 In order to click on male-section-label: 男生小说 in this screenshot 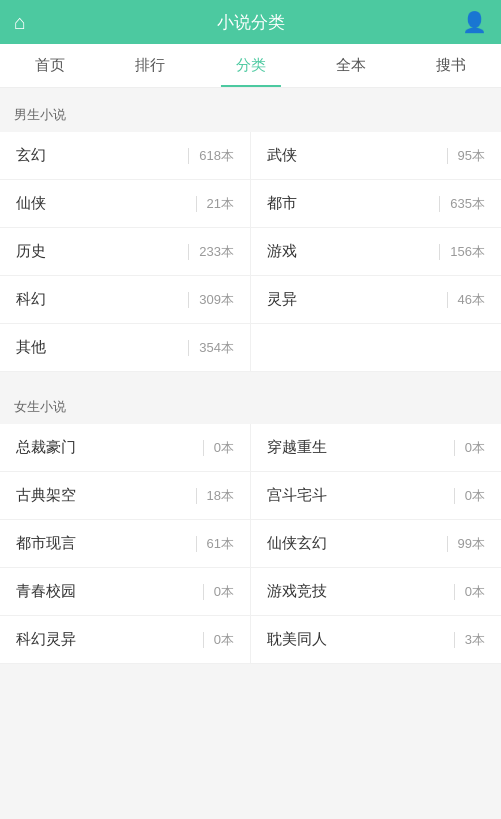, I will do `click(250, 114)`.